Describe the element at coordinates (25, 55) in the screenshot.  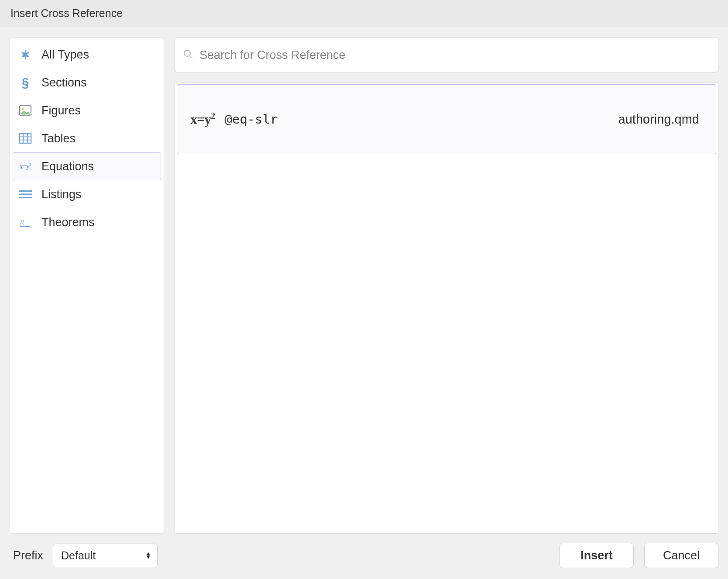
I see `asterisk-icon` at that location.